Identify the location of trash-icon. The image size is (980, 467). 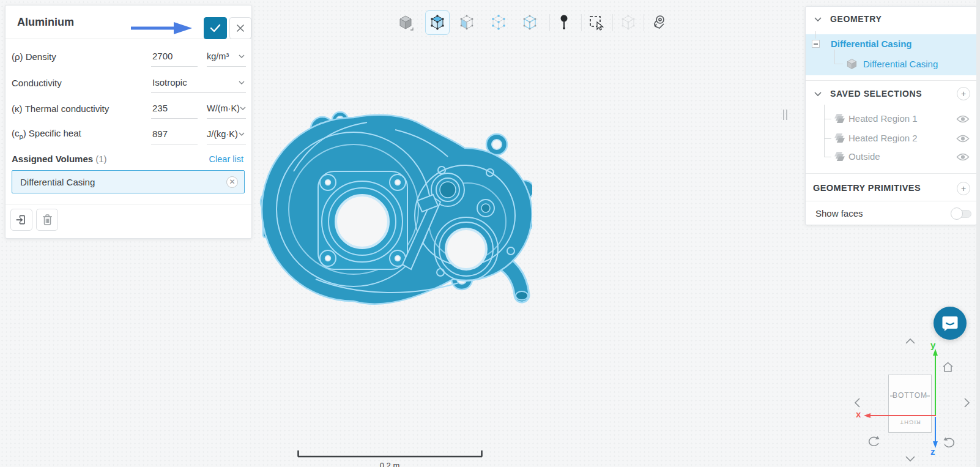
(48, 220).